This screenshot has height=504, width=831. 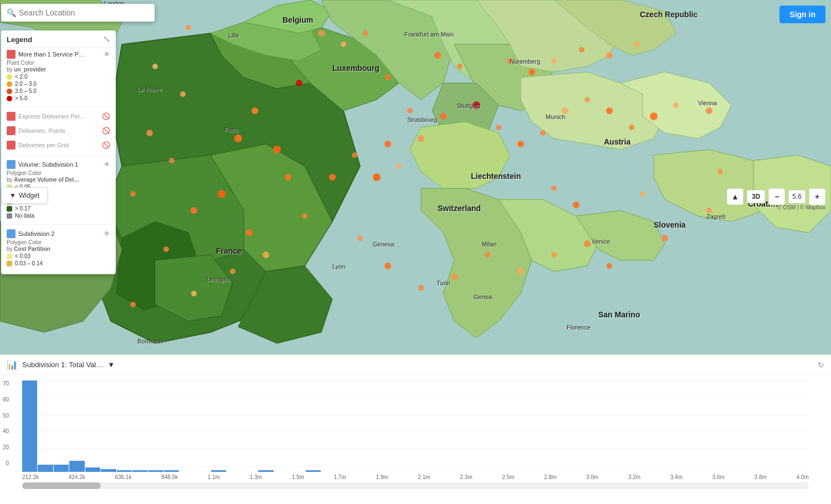 What do you see at coordinates (6, 400) in the screenshot?
I see `y-label-60: 60` at bounding box center [6, 400].